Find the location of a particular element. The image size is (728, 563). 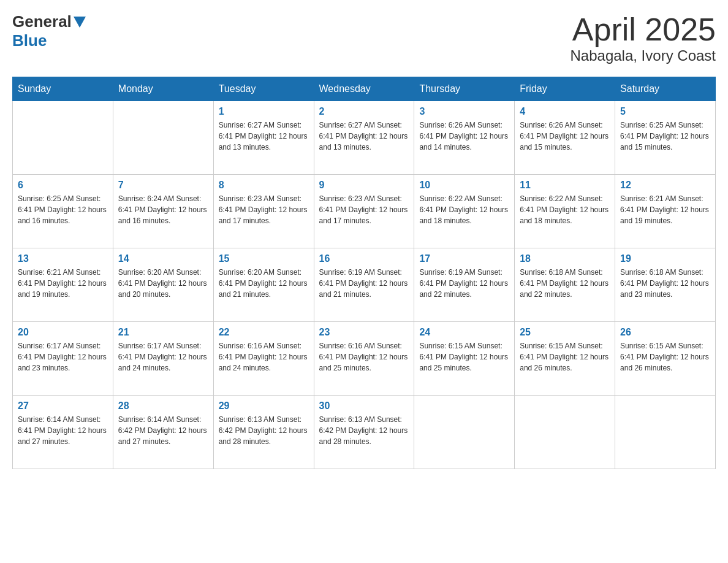

day-info: Sunrise: 6:14 AM Sunset: 6:42 PM Dayligh… is located at coordinates (163, 431).